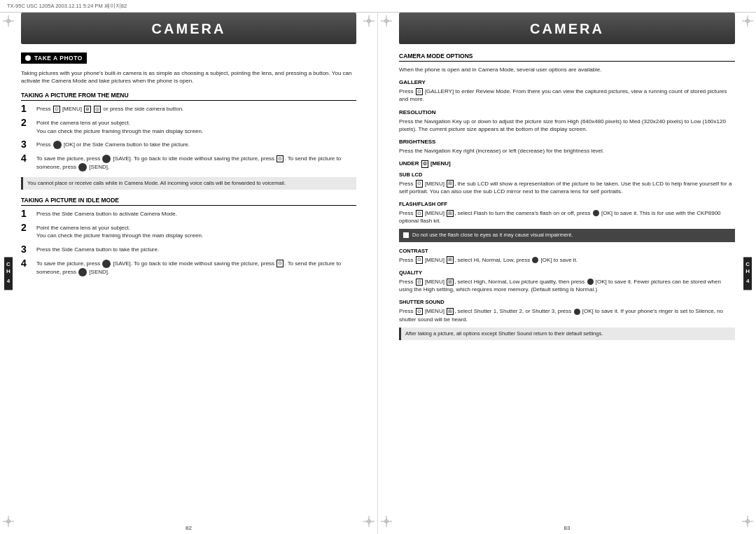  I want to click on warn-icon, so click(406, 235).